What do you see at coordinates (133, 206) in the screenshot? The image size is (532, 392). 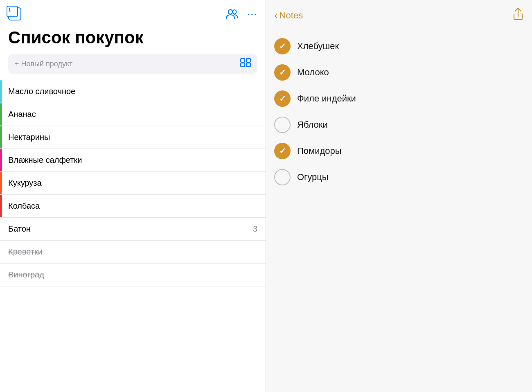 I see `item-name: Колбаса` at bounding box center [133, 206].